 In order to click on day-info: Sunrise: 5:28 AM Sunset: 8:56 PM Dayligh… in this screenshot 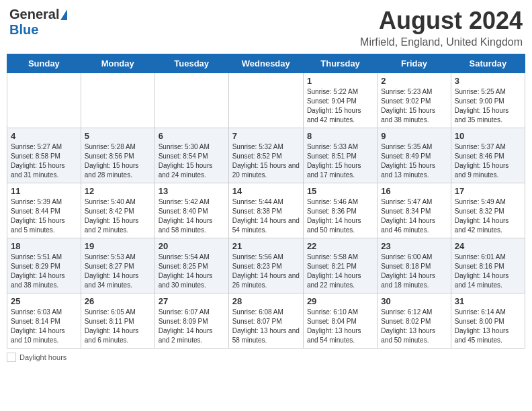, I will do `click(118, 161)`.